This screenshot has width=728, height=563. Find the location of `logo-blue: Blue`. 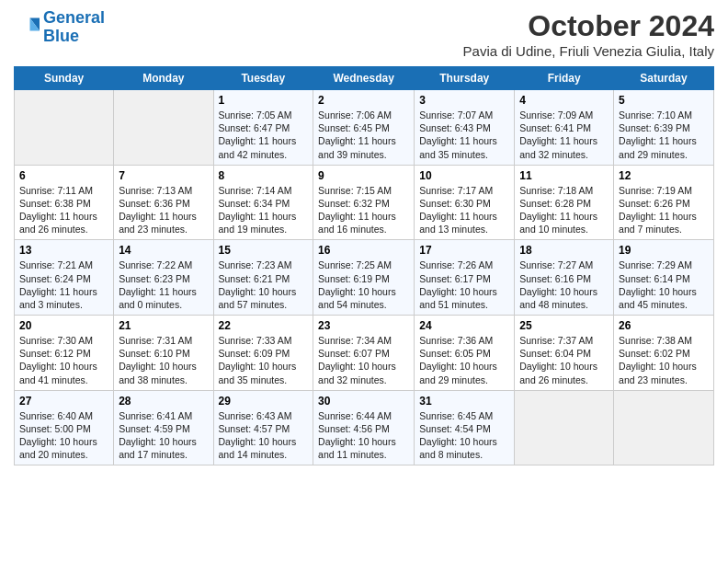

logo-blue: Blue is located at coordinates (61, 36).